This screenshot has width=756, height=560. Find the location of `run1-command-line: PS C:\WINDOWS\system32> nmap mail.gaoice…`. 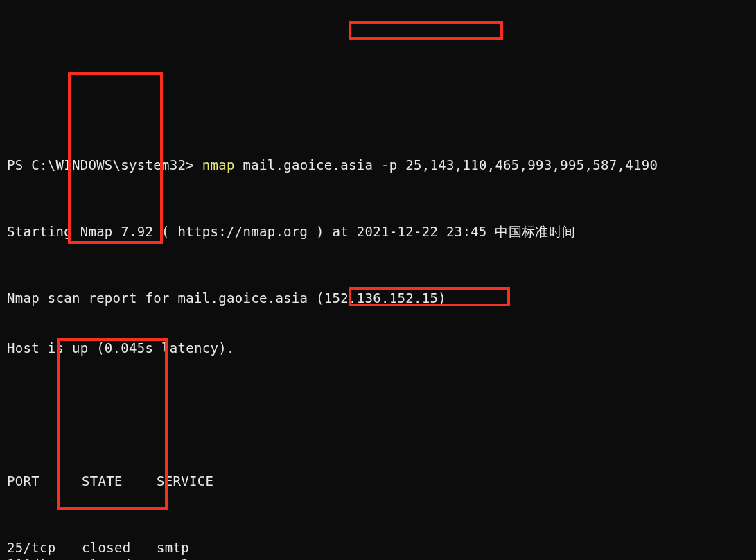

run1-command-line: PS C:\WINDOWS\system32> nmap mail.gaoice… is located at coordinates (378, 165).